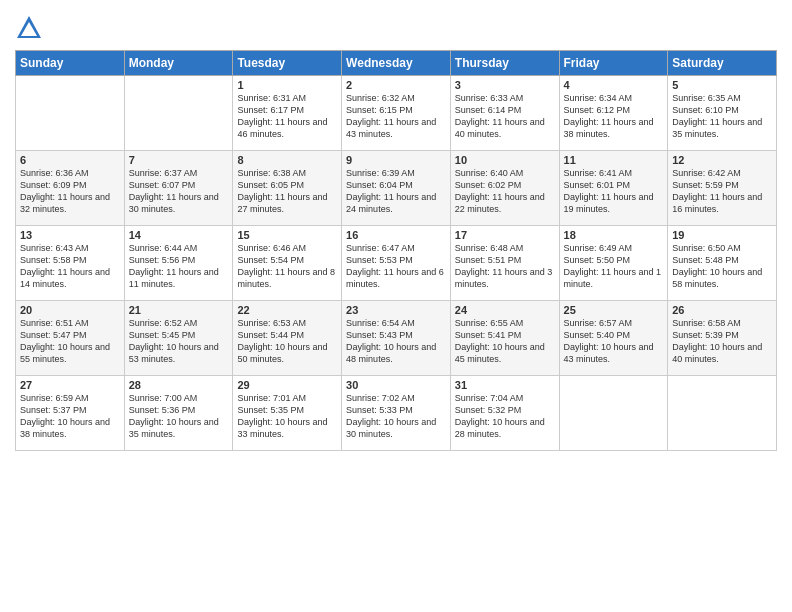  What do you see at coordinates (614, 64) in the screenshot?
I see `weekday-header-friday: Friday` at bounding box center [614, 64].